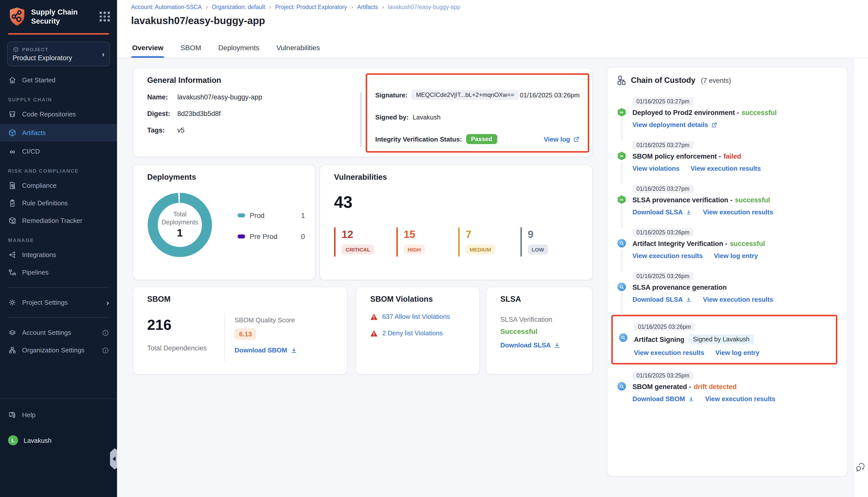  I want to click on view-violations-link: View violations, so click(656, 168).